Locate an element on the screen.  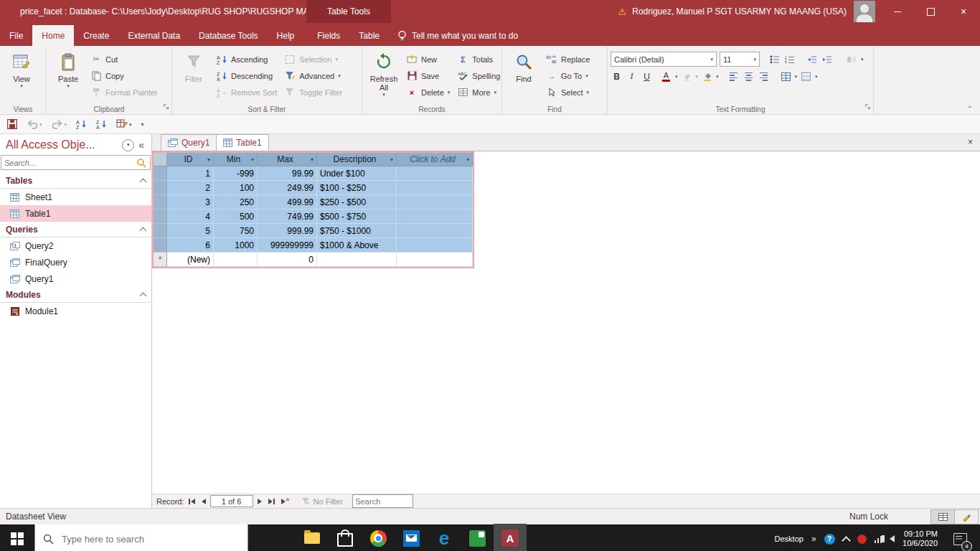
underline-button: U is located at coordinates (647, 76).